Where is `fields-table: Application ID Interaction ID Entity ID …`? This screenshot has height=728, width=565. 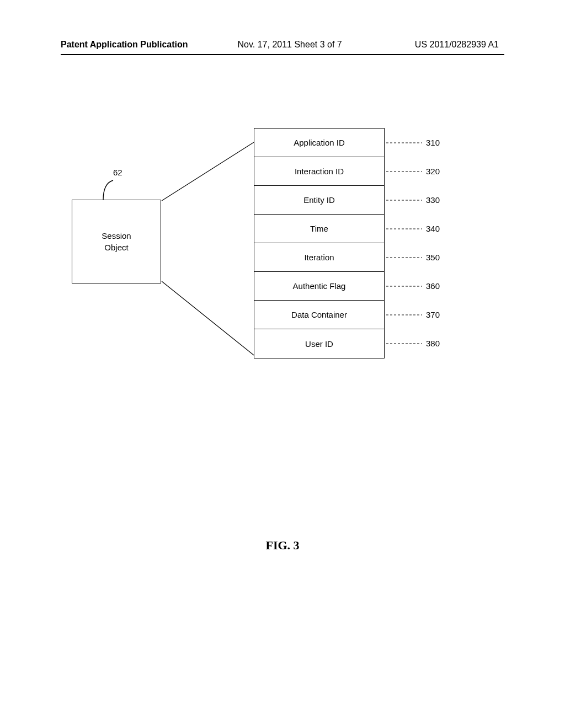
fields-table: Application ID Interaction ID Entity ID … is located at coordinates (319, 243).